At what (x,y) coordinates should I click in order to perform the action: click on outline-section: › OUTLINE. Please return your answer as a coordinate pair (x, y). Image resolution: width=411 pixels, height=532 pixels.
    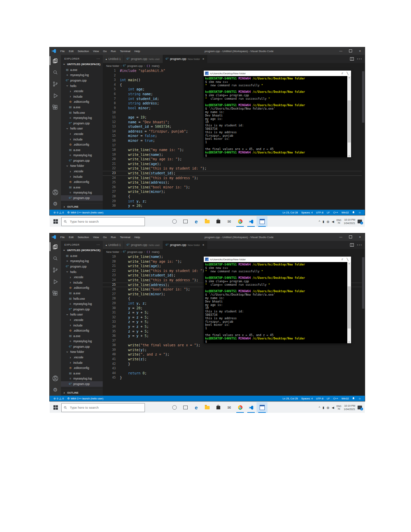
    Looking at the image, I should click on (82, 207).